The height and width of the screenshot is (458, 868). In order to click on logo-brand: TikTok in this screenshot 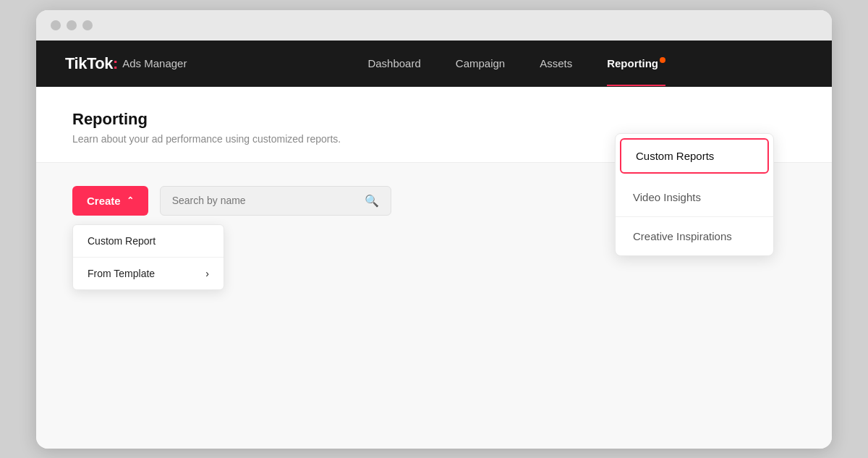, I will do `click(89, 64)`.